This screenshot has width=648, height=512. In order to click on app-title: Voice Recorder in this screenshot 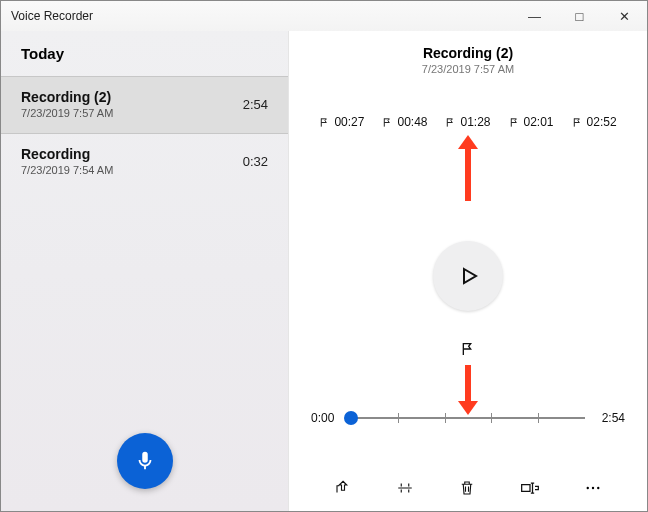, I will do `click(52, 16)`.